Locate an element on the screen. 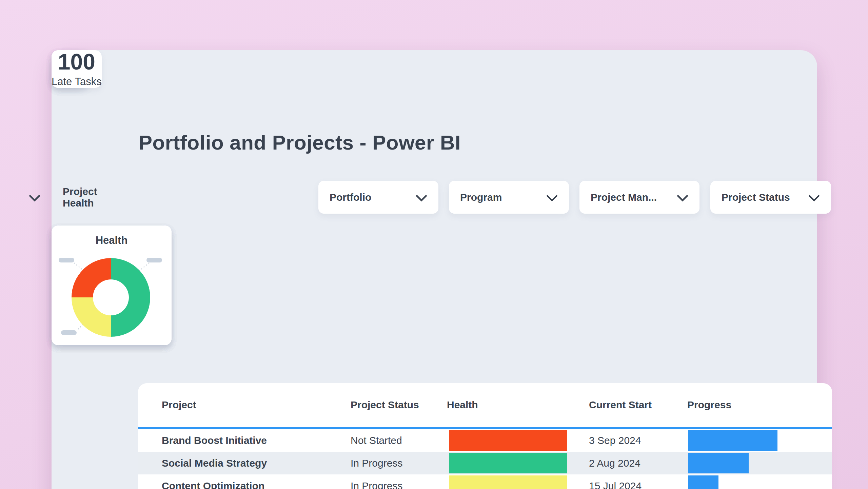 Image resolution: width=868 pixels, height=489 pixels. kpi-value: 100 is located at coordinates (77, 62).